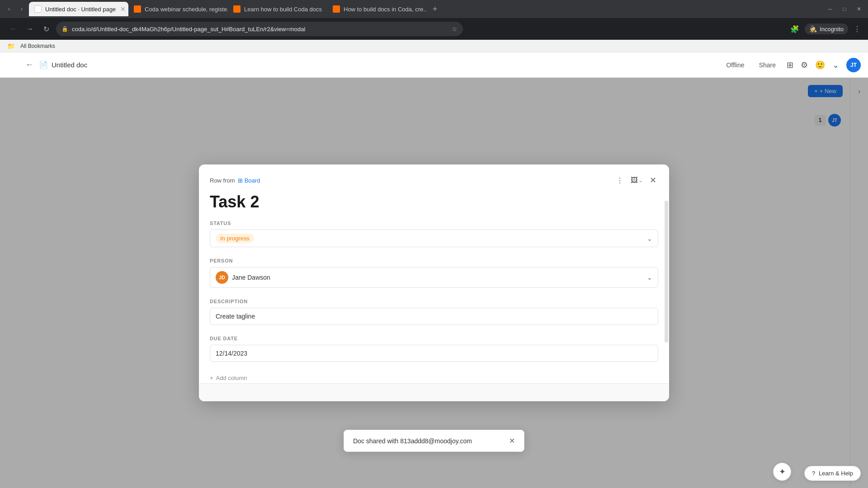 This screenshot has width=868, height=488. What do you see at coordinates (434, 277) in the screenshot?
I see `person-dropdown: JD Jane Dawson ⌄` at bounding box center [434, 277].